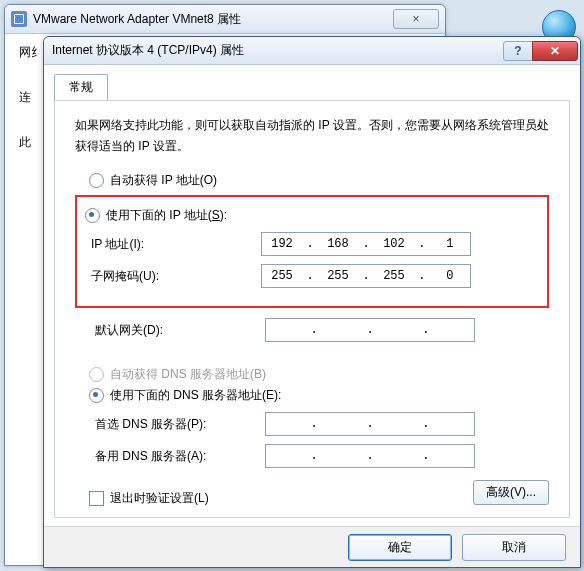 The width and height of the screenshot is (584, 571). Describe the element at coordinates (96, 374) in the screenshot. I see `radio-auto-dns` at that location.